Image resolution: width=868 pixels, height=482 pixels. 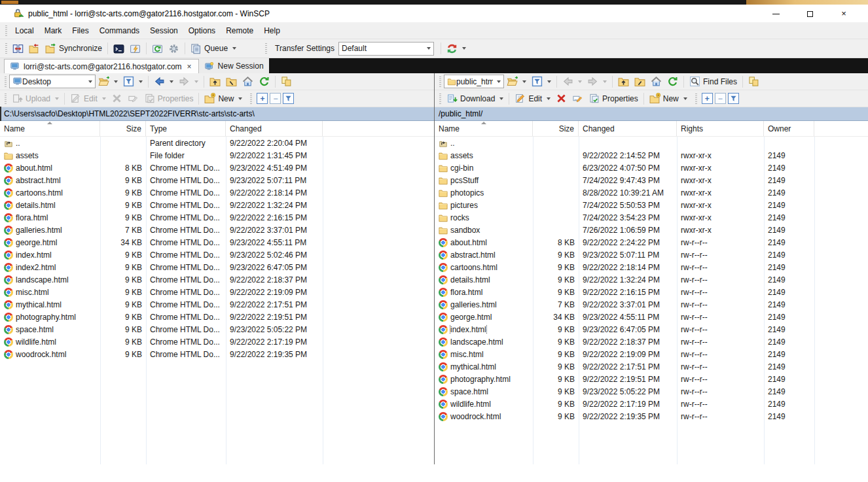 I want to click on synchronize-button: Synchronize, so click(x=73, y=48).